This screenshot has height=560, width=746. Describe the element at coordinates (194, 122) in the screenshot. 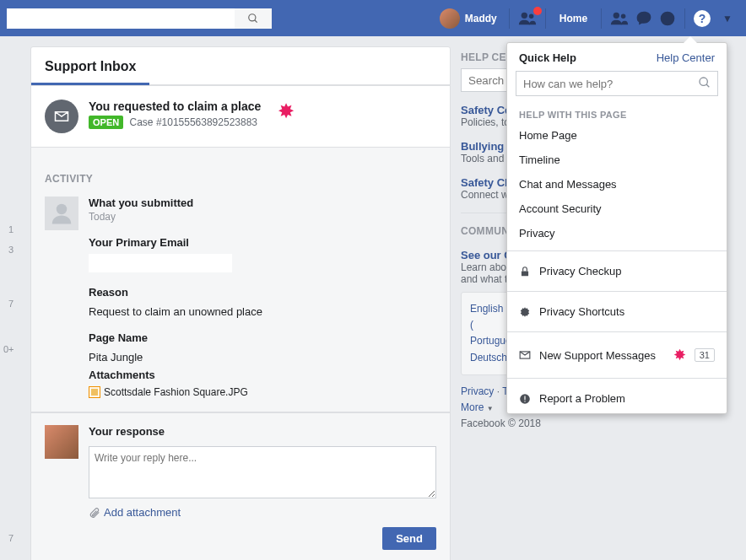

I see `case-id: Case #10155563892523883` at that location.